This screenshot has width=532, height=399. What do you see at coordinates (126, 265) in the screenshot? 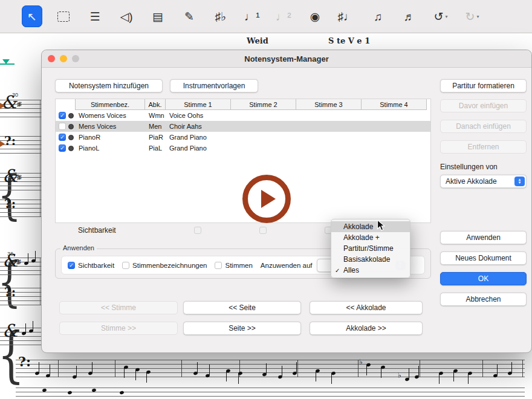
I see `apply-names-checkbox` at bounding box center [126, 265].